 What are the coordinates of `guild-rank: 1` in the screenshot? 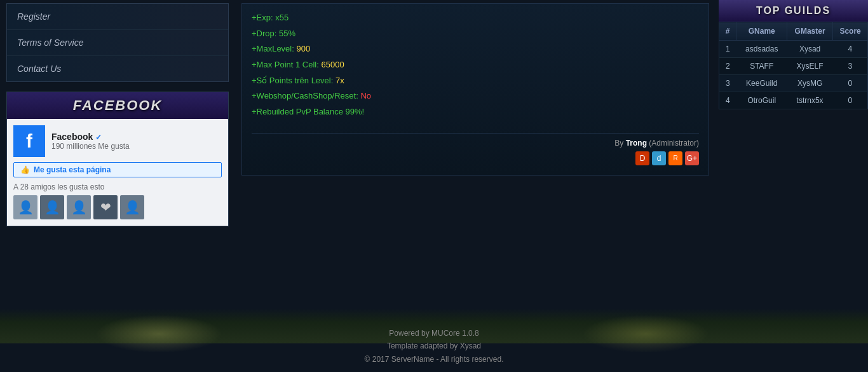 It's located at (728, 50).